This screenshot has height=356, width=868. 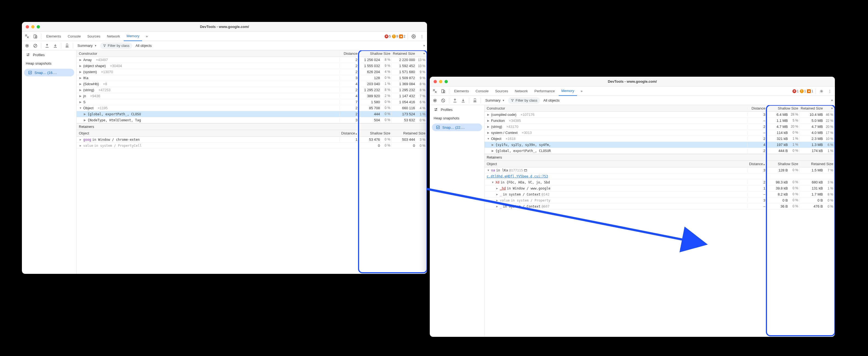 What do you see at coordinates (252, 114) in the screenshot?
I see `table-row: ▶{global, exportPath_, CLOSU24440 %173 5…` at bounding box center [252, 114].